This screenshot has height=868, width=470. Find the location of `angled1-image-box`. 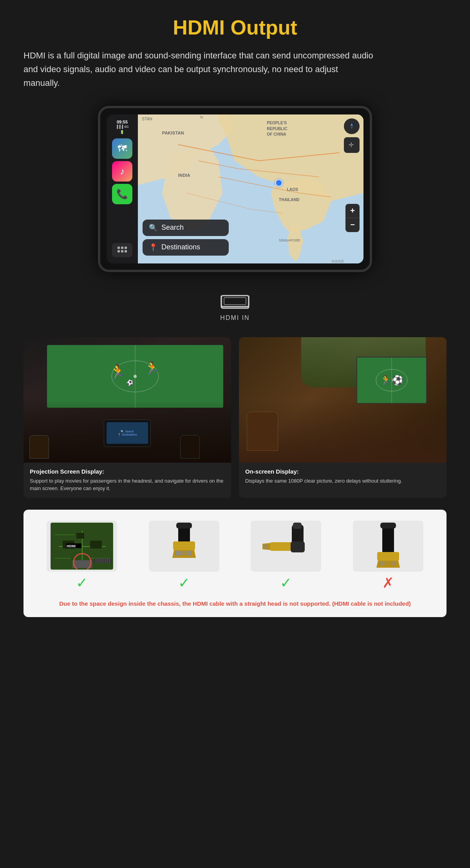

angled1-image-box is located at coordinates (184, 546).